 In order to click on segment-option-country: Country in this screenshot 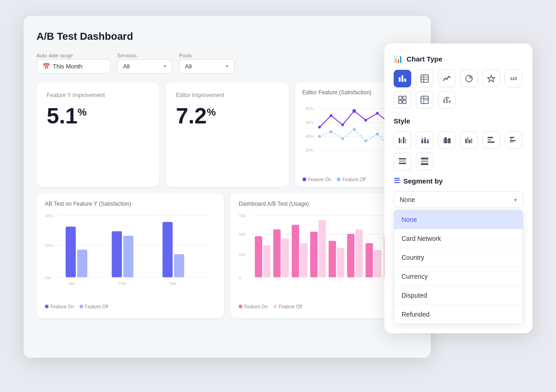, I will do `click(458, 257)`.